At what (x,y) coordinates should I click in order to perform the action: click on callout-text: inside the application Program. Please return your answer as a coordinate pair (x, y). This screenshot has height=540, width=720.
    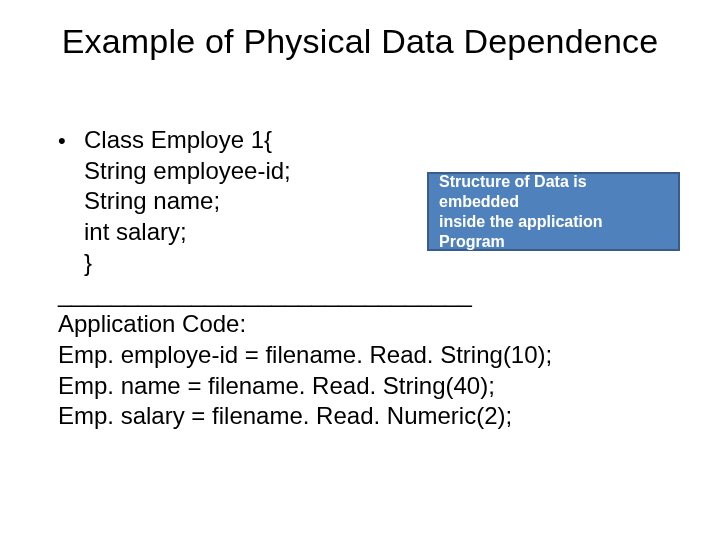
    Looking at the image, I should click on (554, 232).